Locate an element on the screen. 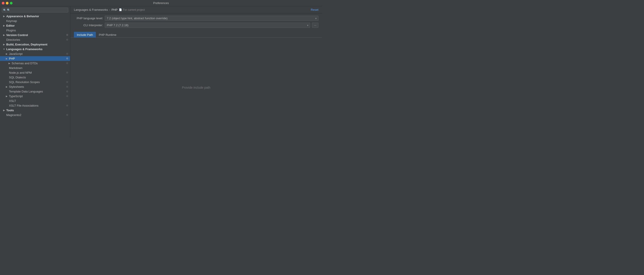 This screenshot has width=644, height=275. sidebar-item-label: Version Control is located at coordinates (17, 35).